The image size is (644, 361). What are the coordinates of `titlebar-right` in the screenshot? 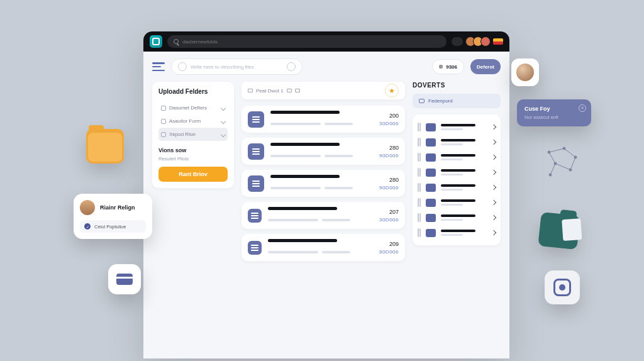 It's located at (477, 42).